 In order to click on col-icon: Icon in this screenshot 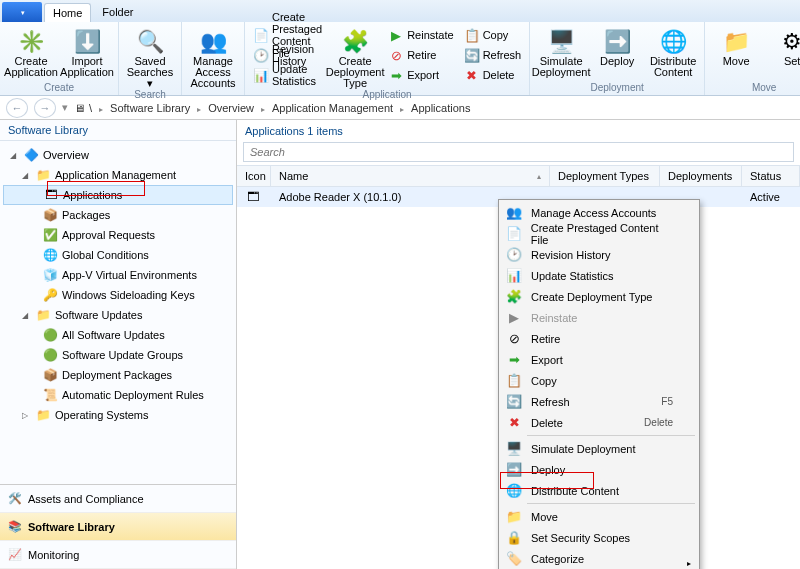, I will do `click(254, 176)`.